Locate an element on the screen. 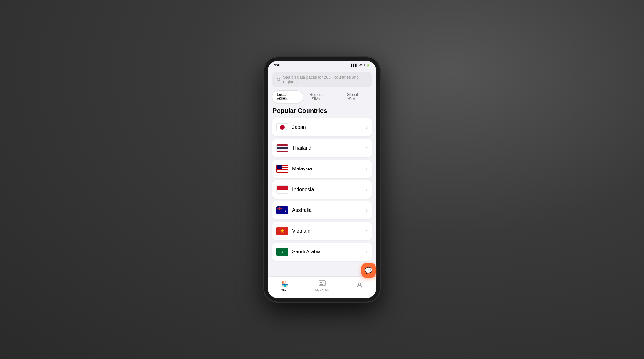 This screenshot has width=644, height=359. chevron-icon-japan: › is located at coordinates (367, 127).